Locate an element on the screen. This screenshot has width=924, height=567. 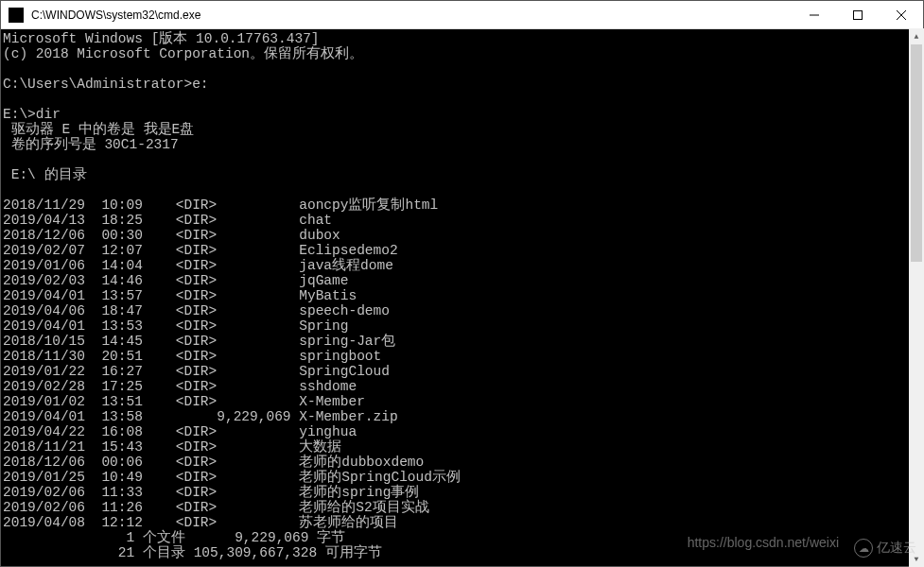
scroll-up-arrow-icon: ▲ is located at coordinates (916, 36).